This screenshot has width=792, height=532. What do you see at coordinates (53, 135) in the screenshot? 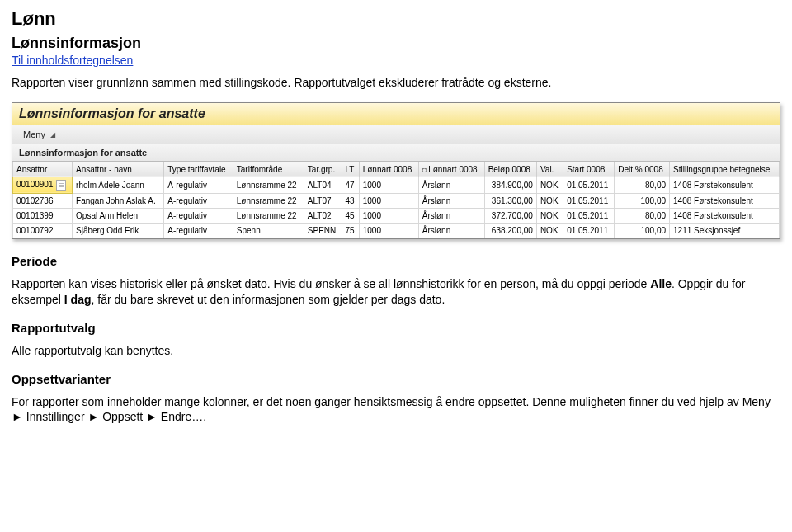
I see `chevron-down-icon: ◢` at bounding box center [53, 135].